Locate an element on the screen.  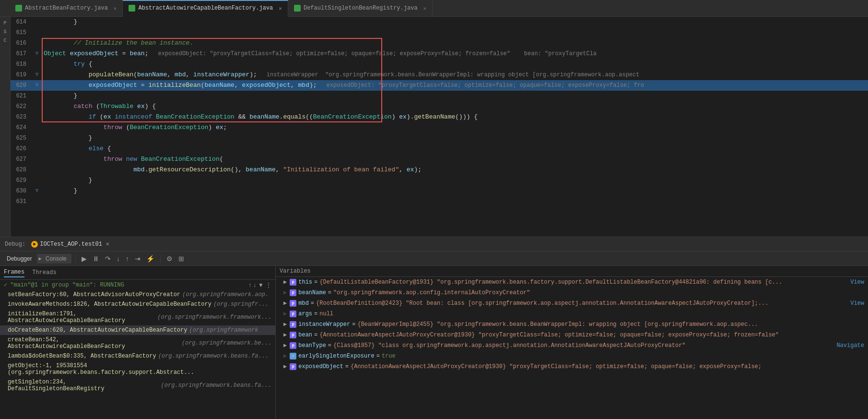
var-expand-args: ▶ is located at coordinates (285, 314).